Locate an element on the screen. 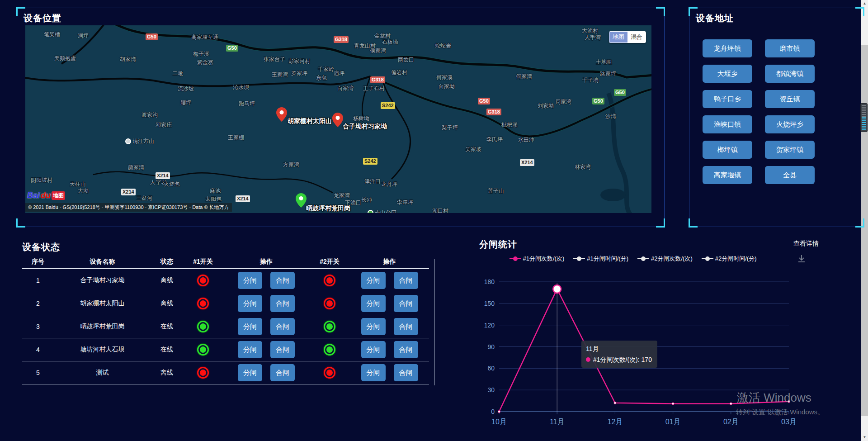 Image resolution: width=868 pixels, height=441 pixels. device-name-cell: 塘坊河村大石坝 is located at coordinates (102, 350).